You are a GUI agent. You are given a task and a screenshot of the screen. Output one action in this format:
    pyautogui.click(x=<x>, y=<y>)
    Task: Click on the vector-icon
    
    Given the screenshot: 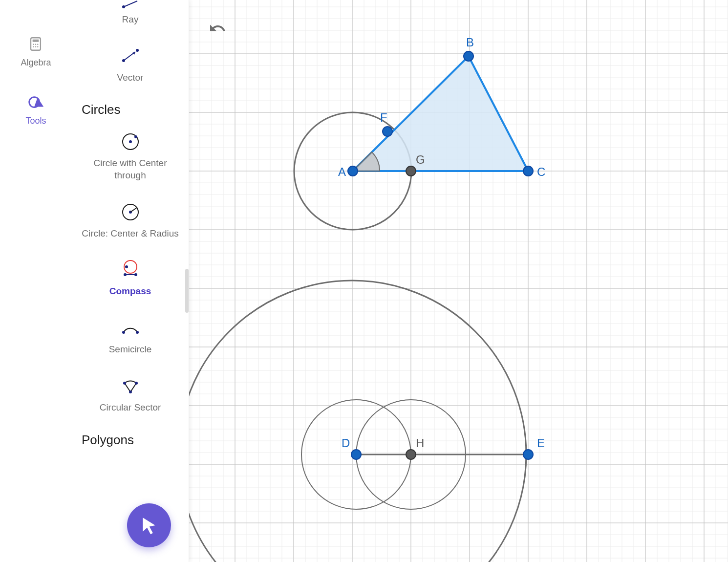 What is the action you would take?
    pyautogui.click(x=130, y=56)
    